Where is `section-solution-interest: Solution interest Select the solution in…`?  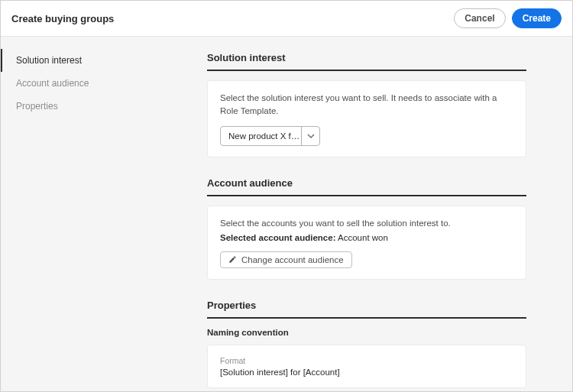
section-solution-interest: Solution interest Select the solution in… is located at coordinates (367, 105).